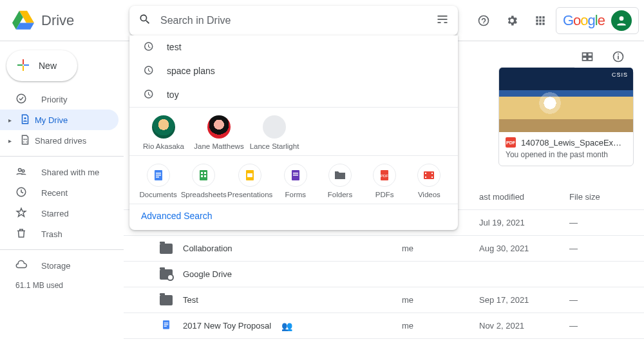  What do you see at coordinates (70, 21) in the screenshot?
I see `brand: Drive` at bounding box center [70, 21].